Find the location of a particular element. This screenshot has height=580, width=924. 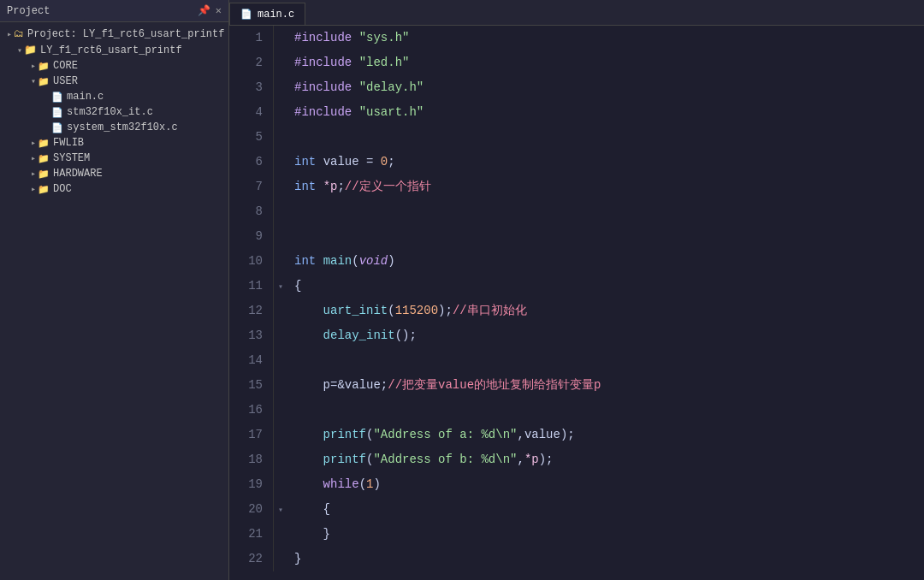

line-10: 10 int main(void) is located at coordinates (577, 262).